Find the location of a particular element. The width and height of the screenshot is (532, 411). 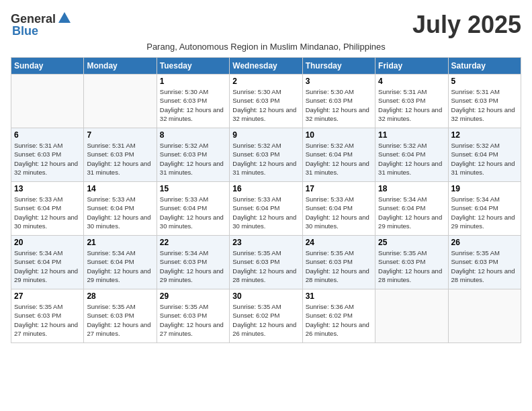

weekday-header-sunday: Sunday is located at coordinates (48, 66).